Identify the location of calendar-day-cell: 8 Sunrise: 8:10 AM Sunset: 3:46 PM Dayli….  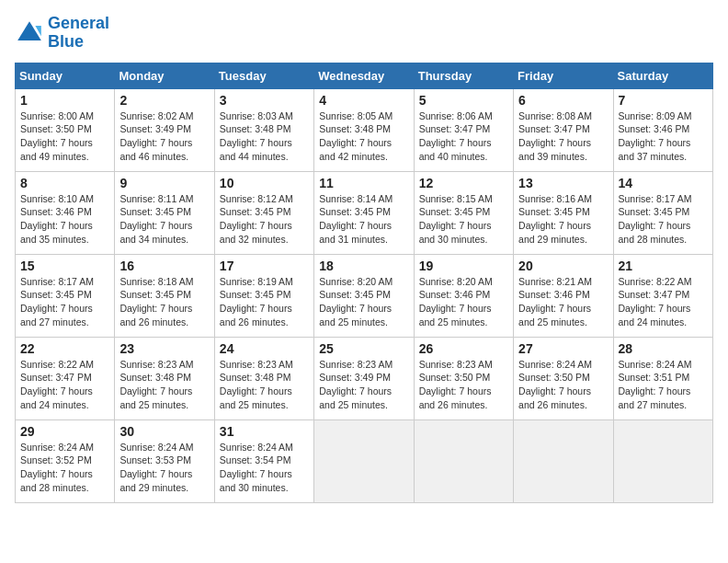
(65, 213).